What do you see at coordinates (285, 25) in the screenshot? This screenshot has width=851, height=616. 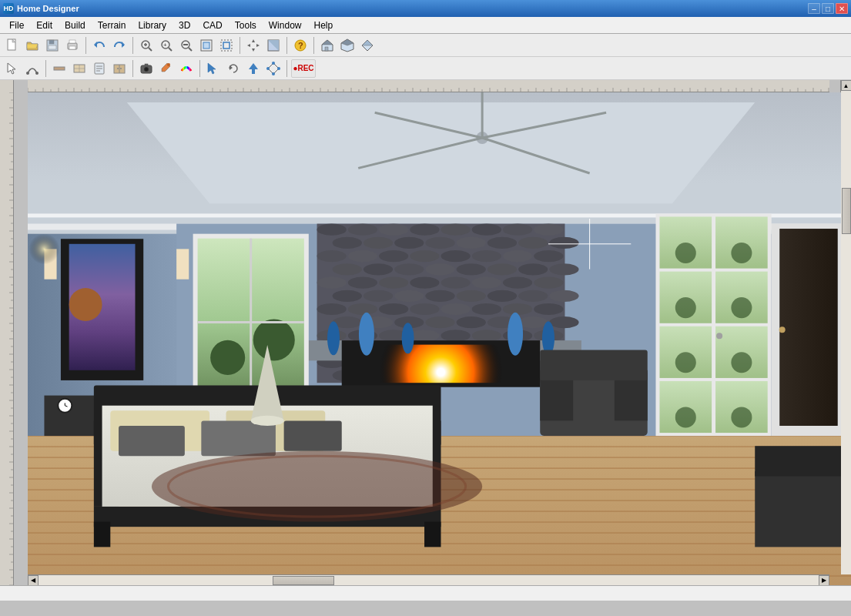 I see `menu-window: Window` at bounding box center [285, 25].